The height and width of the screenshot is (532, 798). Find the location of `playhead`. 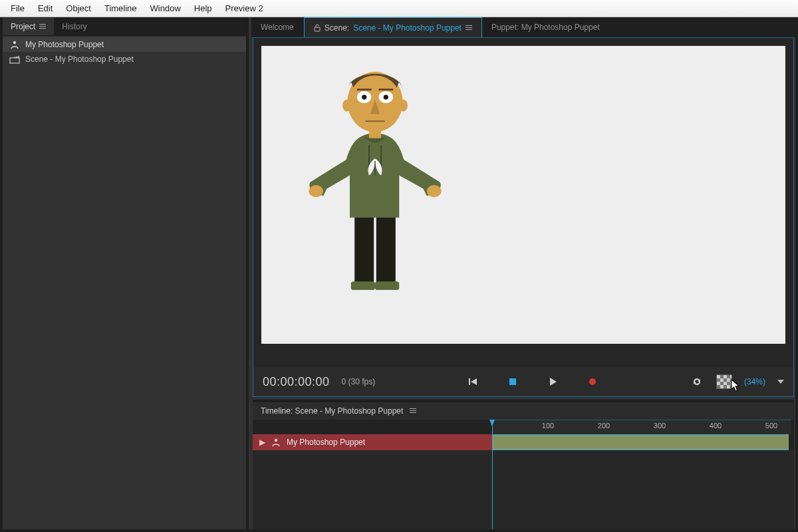

playhead is located at coordinates (492, 475).